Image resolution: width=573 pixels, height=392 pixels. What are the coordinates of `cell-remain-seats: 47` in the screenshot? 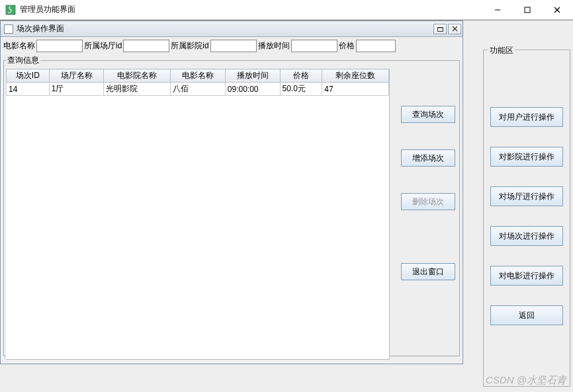 It's located at (356, 89).